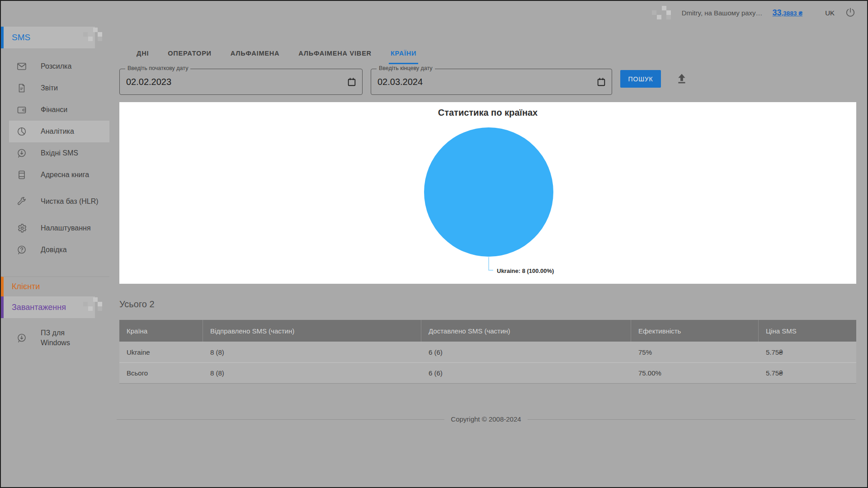 This screenshot has height=488, width=868. I want to click on cell-efficiency: 75.00%, so click(695, 373).